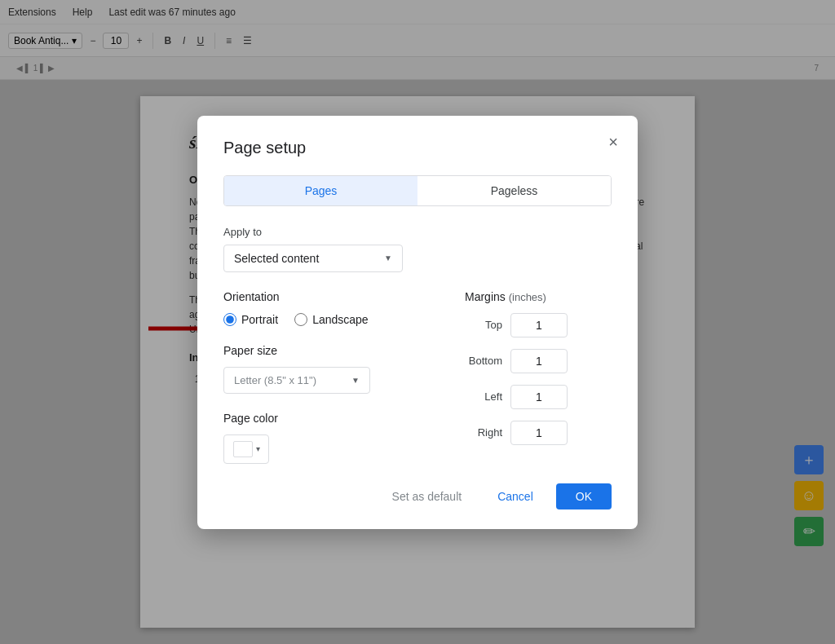  Describe the element at coordinates (230, 320) in the screenshot. I see `portrait-radio` at that location.